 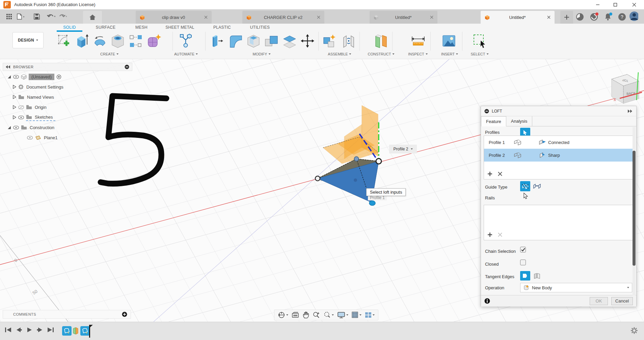 What do you see at coordinates (8, 330) in the screenshot?
I see `go-to-start-icon` at bounding box center [8, 330].